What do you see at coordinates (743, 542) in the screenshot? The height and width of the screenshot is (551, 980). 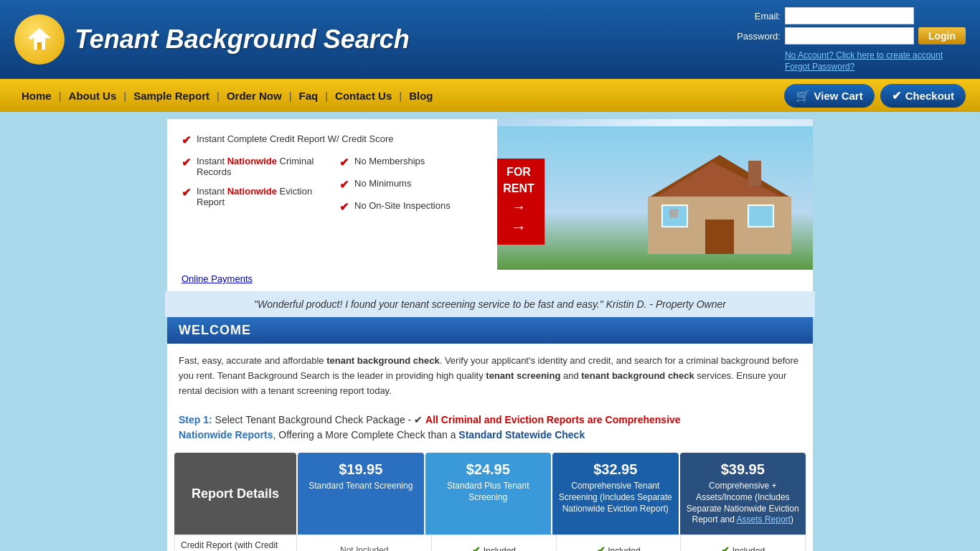 I see `feature-val-4: ✔ Included` at bounding box center [743, 542].